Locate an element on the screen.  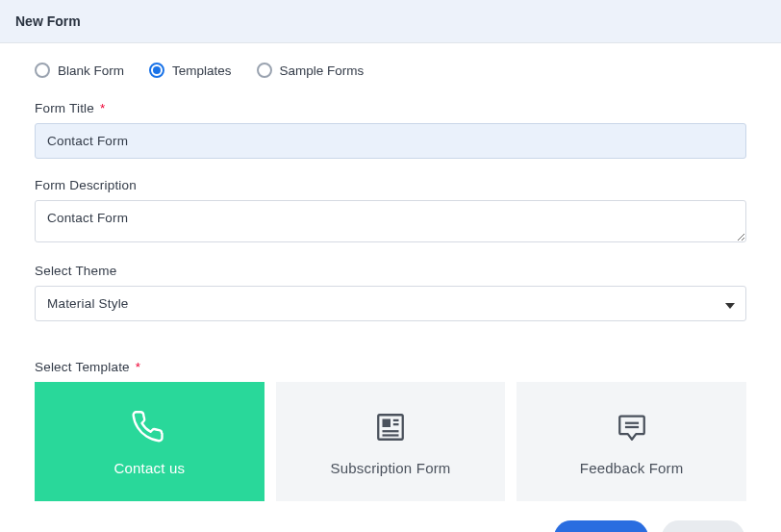
template-card-label: Contact us is located at coordinates (149, 468).